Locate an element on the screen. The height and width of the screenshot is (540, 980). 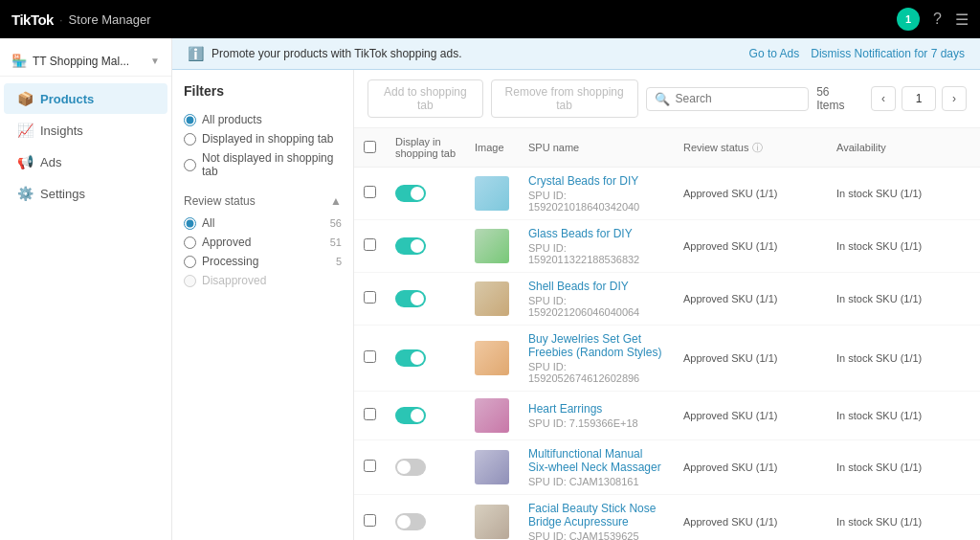
products-icon: 📦 is located at coordinates (25, 99).